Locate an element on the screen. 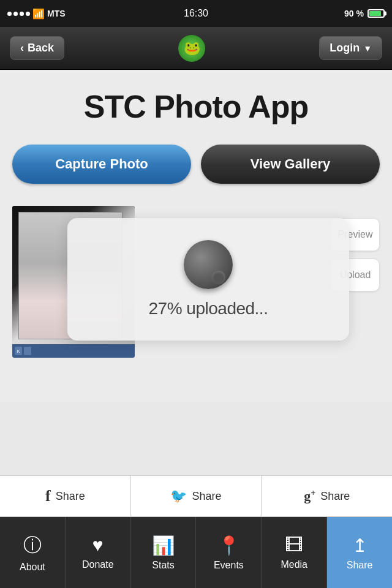 This screenshot has width=392, height=588. taskbar-btn: K is located at coordinates (18, 351).